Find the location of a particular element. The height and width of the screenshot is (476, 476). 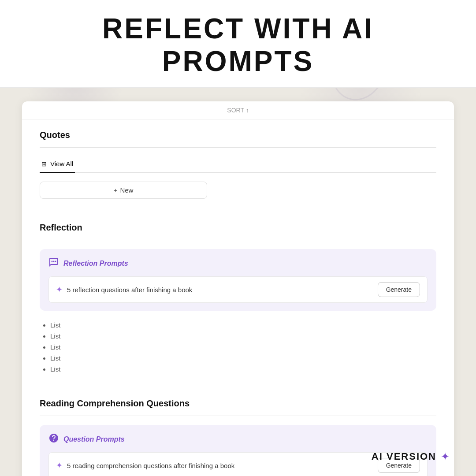

reflection-generate-button: Generate is located at coordinates (399, 290).